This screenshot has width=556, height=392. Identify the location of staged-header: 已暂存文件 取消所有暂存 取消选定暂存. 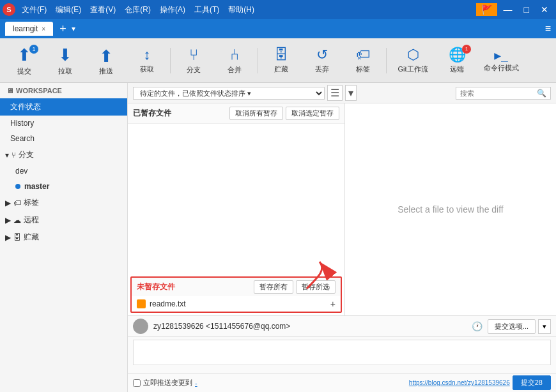
(236, 114).